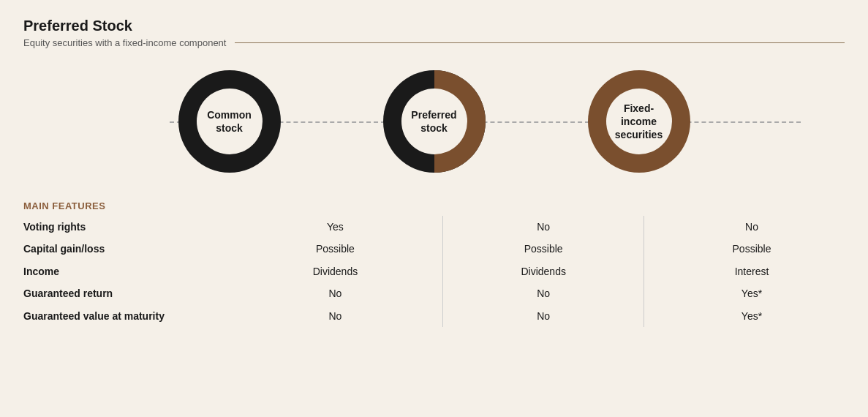 Image resolution: width=868 pixels, height=417 pixels. I want to click on fixed-value: Interest, so click(744, 271).